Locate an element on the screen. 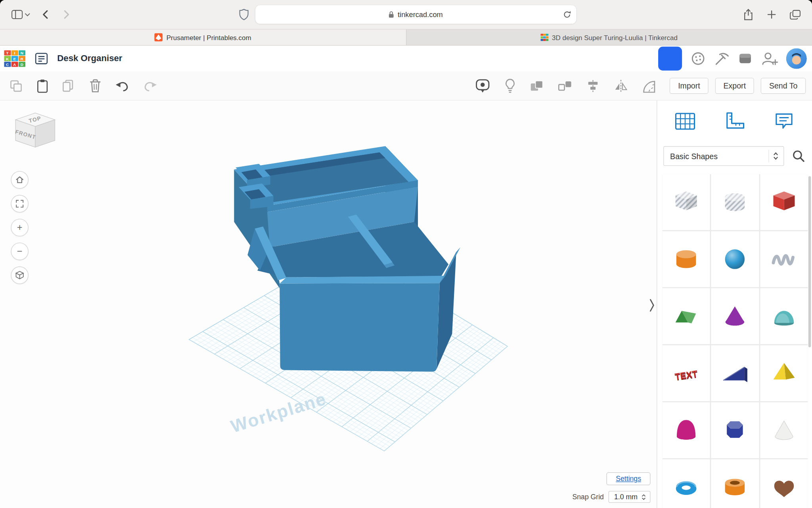  group-icon is located at coordinates (538, 86).